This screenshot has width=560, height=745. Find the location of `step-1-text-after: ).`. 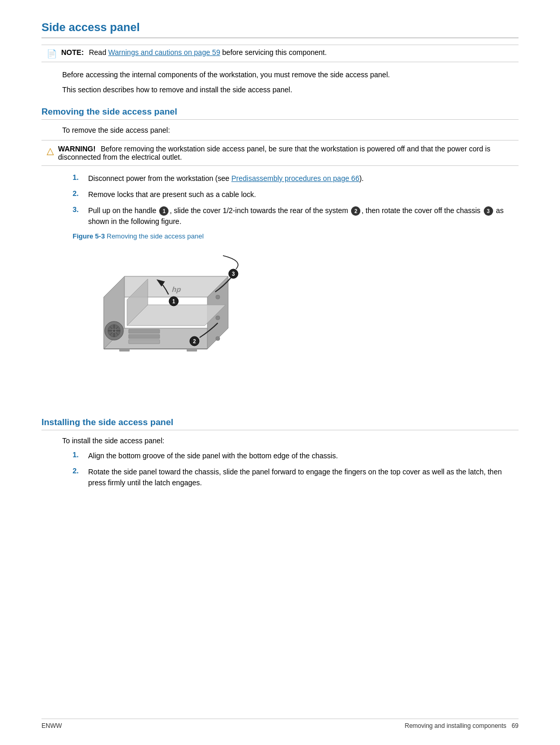

step-1-text-after: ). is located at coordinates (362, 178).